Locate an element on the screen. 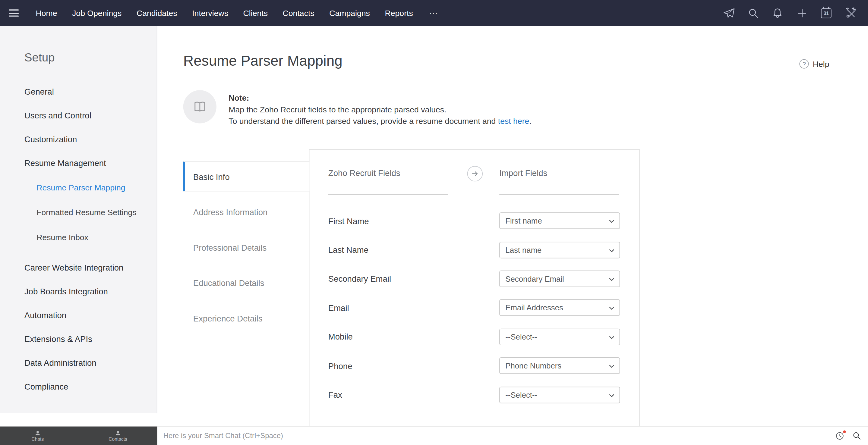 This screenshot has width=868, height=445. send-icon is located at coordinates (729, 13).